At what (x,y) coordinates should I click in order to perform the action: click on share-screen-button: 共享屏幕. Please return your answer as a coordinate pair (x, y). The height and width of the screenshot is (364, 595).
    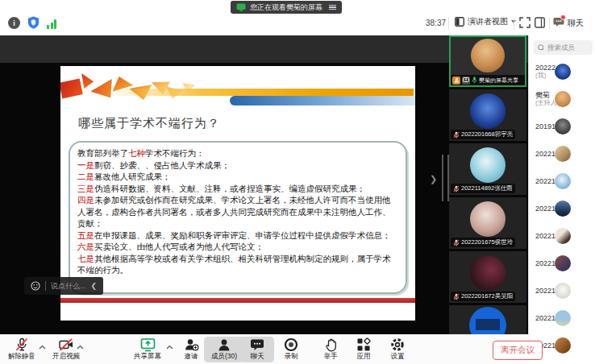
    Looking at the image, I should click on (148, 350).